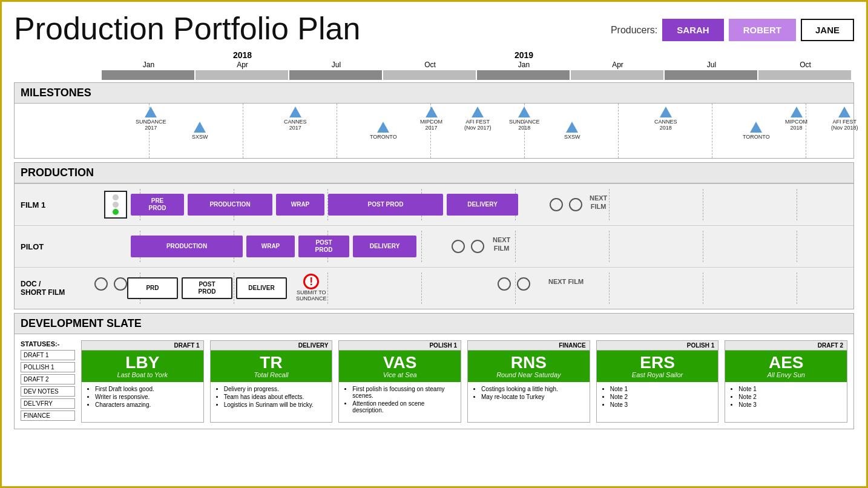 Image resolution: width=868 pixels, height=488 pixels. What do you see at coordinates (384, 131) in the screenshot?
I see `milestone-toronto1: TORONTO` at bounding box center [384, 131].